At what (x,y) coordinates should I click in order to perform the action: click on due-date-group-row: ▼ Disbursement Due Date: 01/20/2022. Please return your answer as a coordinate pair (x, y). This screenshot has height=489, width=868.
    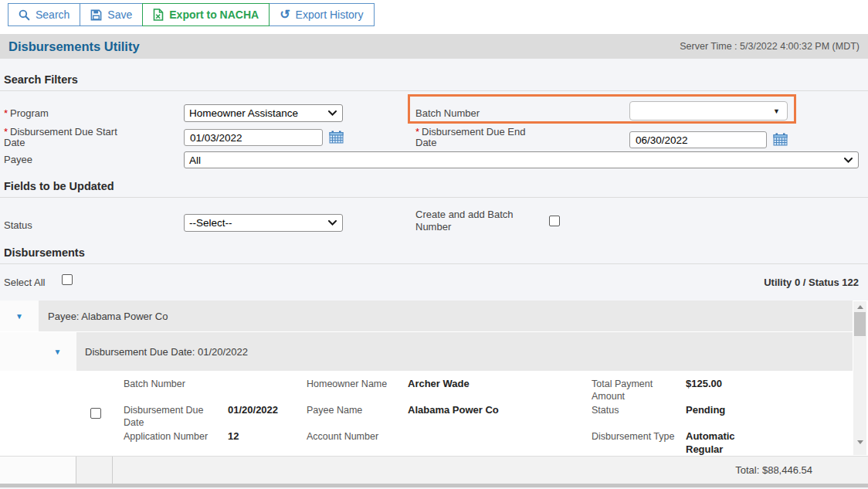
    Looking at the image, I should click on (426, 351).